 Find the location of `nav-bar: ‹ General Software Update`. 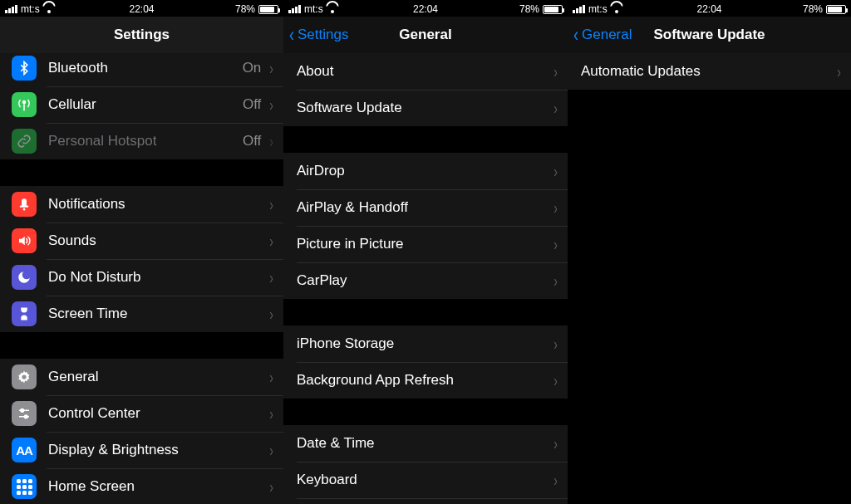

nav-bar: ‹ General Software Update is located at coordinates (710, 35).